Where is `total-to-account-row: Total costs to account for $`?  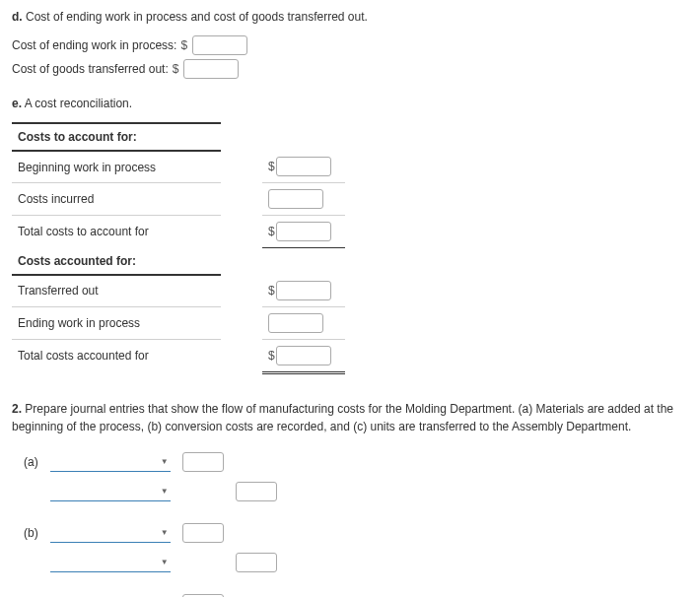 total-to-account-row: Total costs to account for $ is located at coordinates (178, 232).